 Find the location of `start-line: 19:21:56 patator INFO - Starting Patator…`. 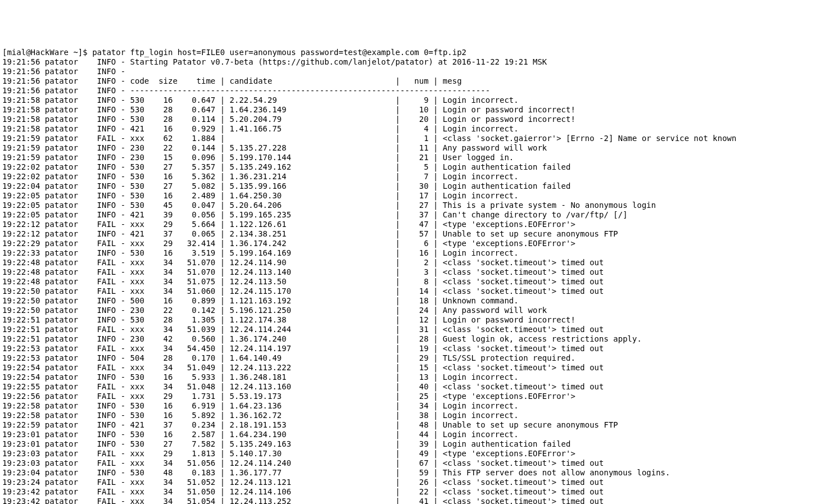

start-line: 19:21:56 patator INFO - Starting Patator… is located at coordinates (415, 62).